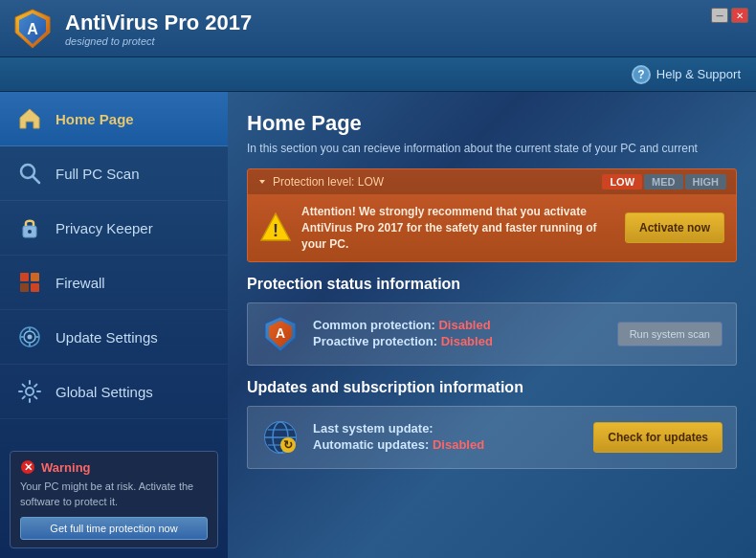 The width and height of the screenshot is (756, 558). Describe the element at coordinates (114, 392) in the screenshot. I see `sidebar-item-global: Global Settings` at that location.